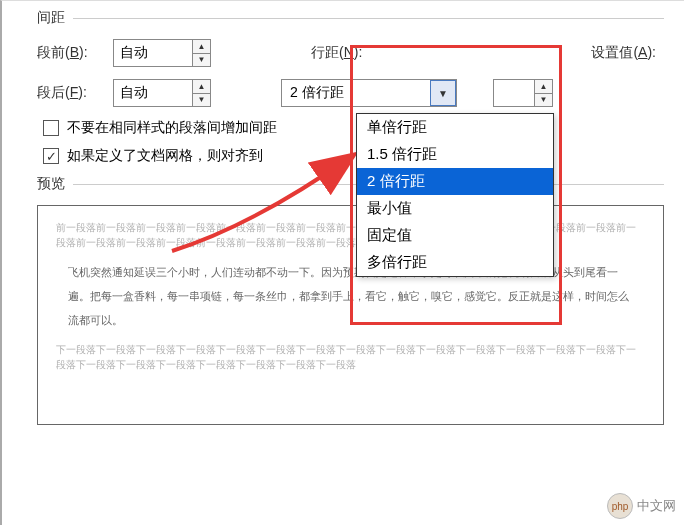 This screenshot has height=525, width=684. What do you see at coordinates (336, 53) in the screenshot?
I see `line-spacing-label: 行距(N):` at bounding box center [336, 53].